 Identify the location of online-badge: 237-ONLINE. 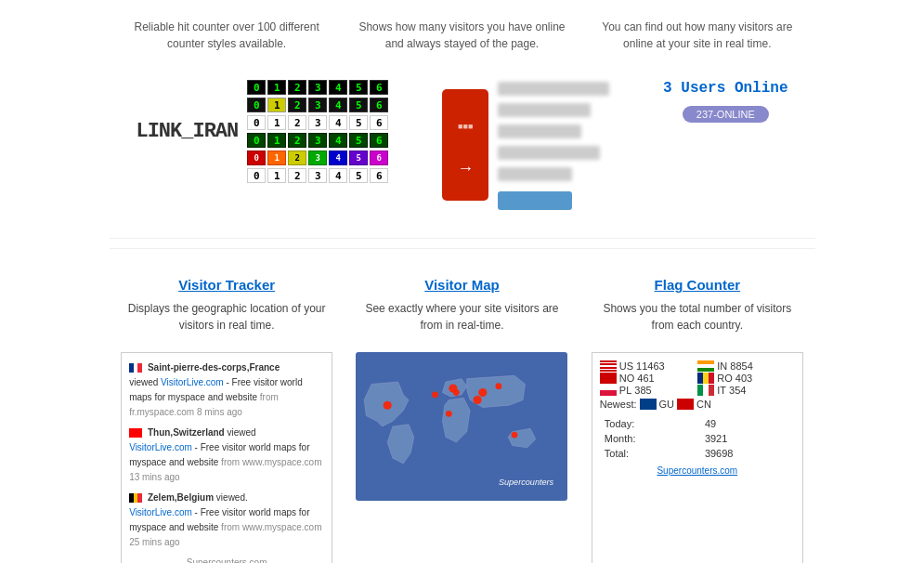
(726, 114).